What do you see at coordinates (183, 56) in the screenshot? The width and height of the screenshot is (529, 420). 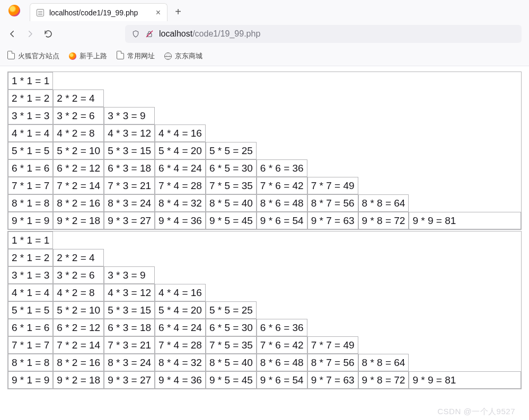 I see `bookmark-item: 京东商城` at bounding box center [183, 56].